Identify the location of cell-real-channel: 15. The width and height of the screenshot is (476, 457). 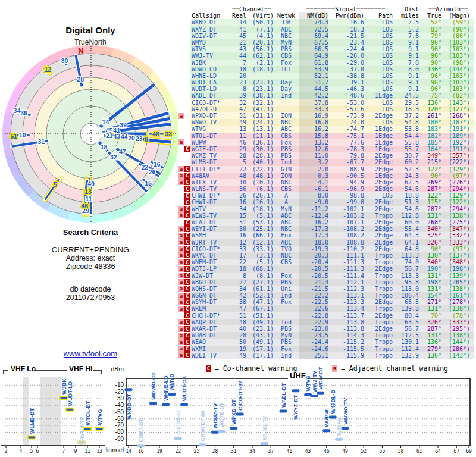
(238, 215).